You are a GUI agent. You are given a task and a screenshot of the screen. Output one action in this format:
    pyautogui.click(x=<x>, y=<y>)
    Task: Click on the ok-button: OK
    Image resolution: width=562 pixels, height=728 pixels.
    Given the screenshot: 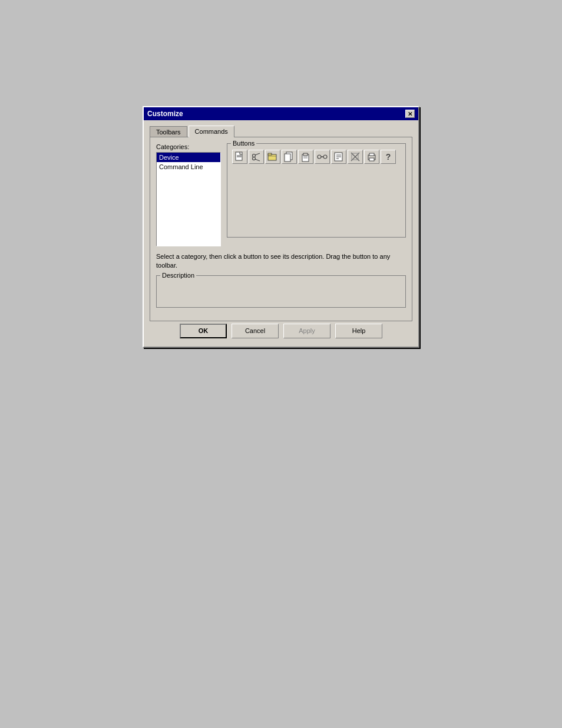 What is the action you would take?
    pyautogui.click(x=203, y=331)
    